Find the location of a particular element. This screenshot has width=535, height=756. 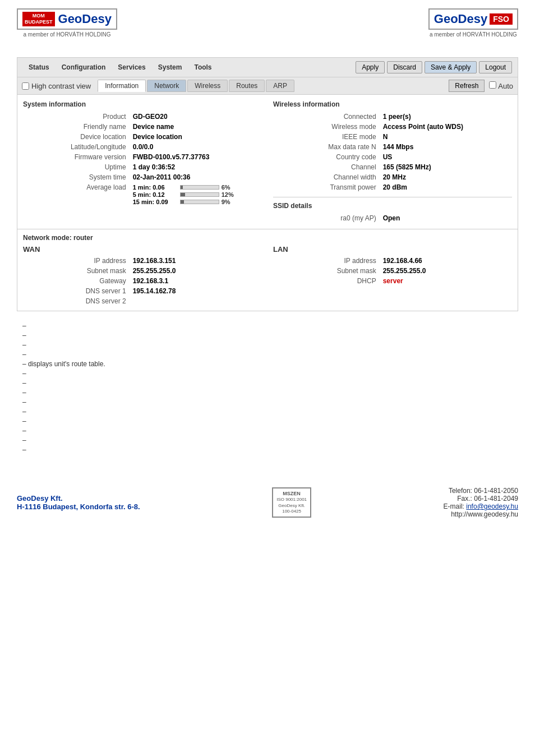

sys-value: 0.0/0.0 is located at coordinates (196, 147).